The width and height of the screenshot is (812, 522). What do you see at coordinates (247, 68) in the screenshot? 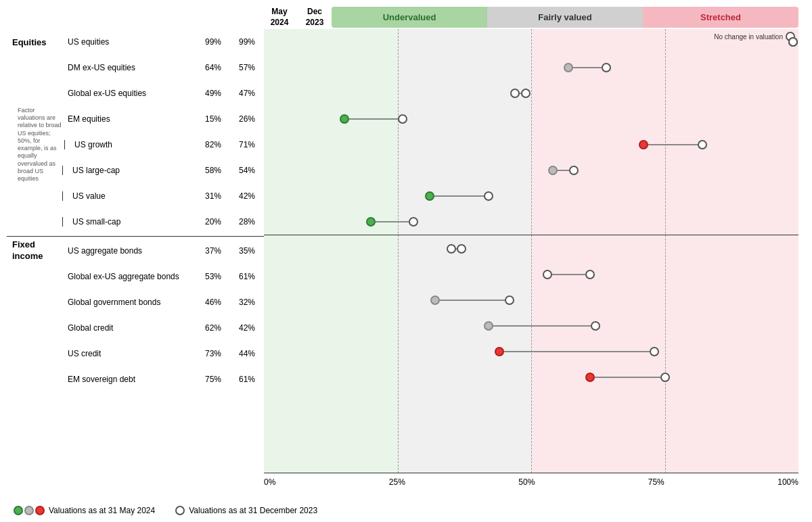
I see `dec-value: 57%` at bounding box center [247, 68].